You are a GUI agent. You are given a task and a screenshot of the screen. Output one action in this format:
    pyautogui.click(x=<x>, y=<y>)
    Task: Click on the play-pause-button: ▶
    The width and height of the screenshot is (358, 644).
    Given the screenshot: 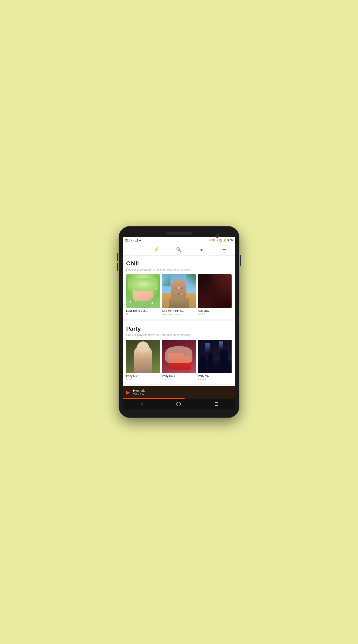 What is the action you would take?
    pyautogui.click(x=128, y=392)
    